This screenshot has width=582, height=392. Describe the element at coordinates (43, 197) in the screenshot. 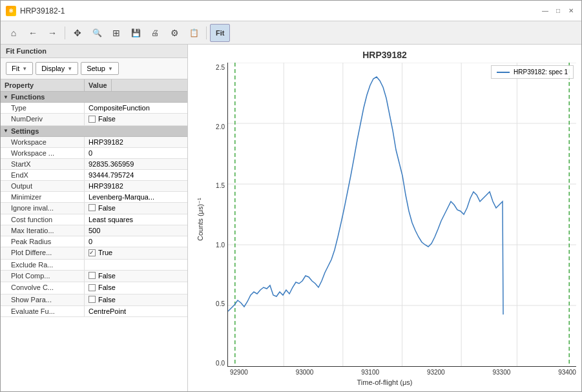

I see `minimizer-property: Minimizer` at that location.